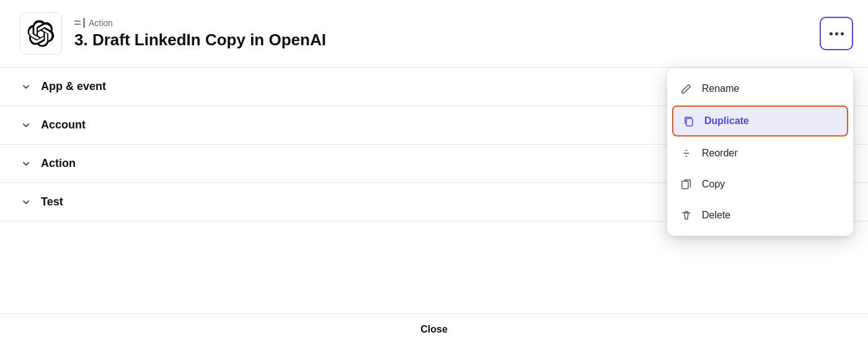 Image resolution: width=868 pixels, height=345 pixels. What do you see at coordinates (73, 87) in the screenshot?
I see `section-label-app-event: App & event` at bounding box center [73, 87].